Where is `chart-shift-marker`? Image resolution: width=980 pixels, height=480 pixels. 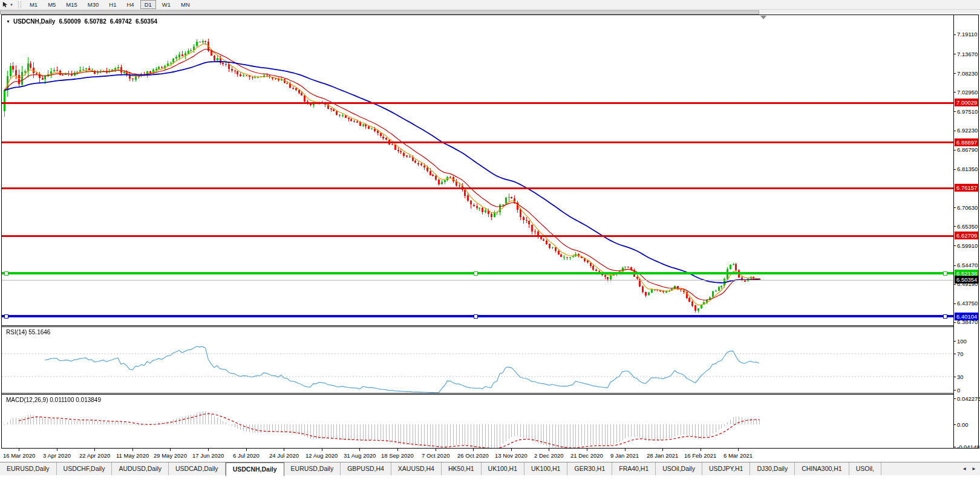
chart-shift-marker is located at coordinates (763, 18).